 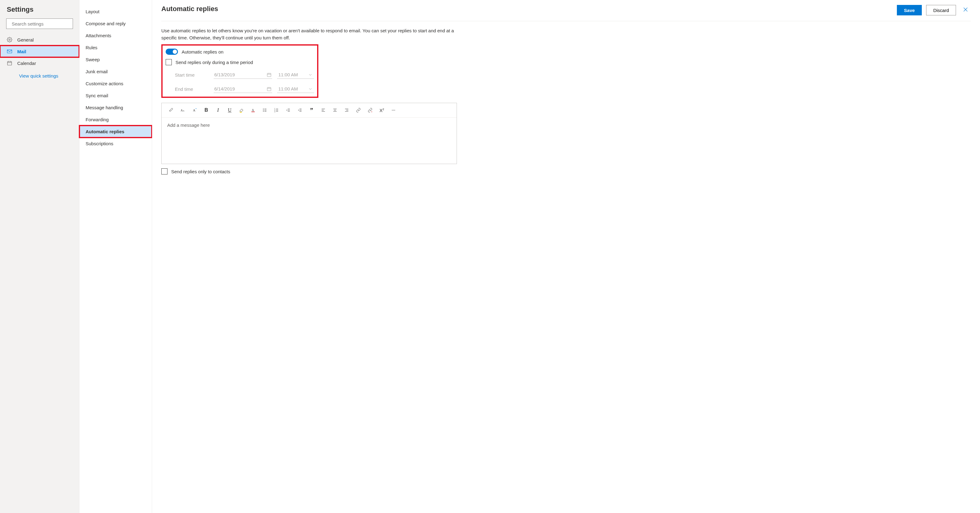 I want to click on align-left-icon, so click(x=323, y=110).